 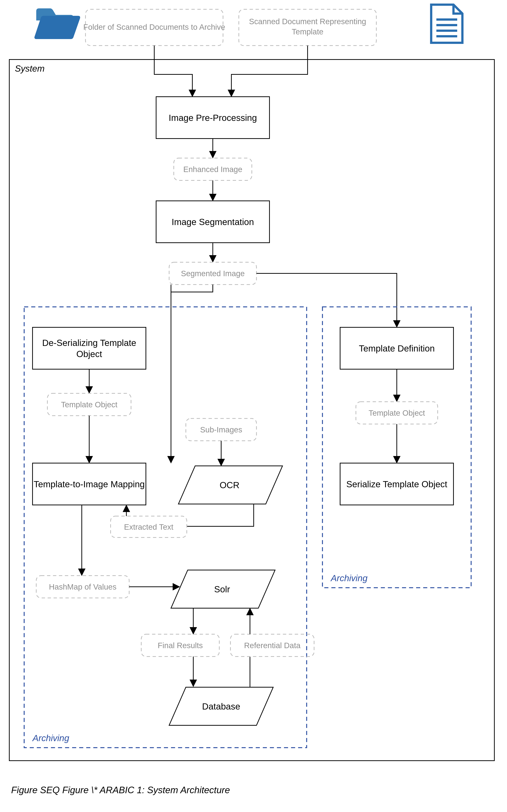 I want to click on proc-template-to-image-mapping: Template-to-Image Mapping, so click(x=89, y=484).